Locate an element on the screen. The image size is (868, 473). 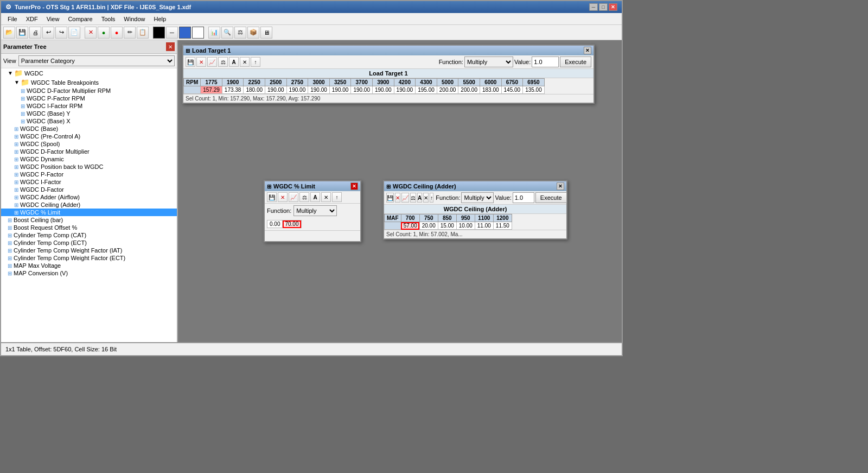
maximize-button: □ is located at coordinates (603, 7).